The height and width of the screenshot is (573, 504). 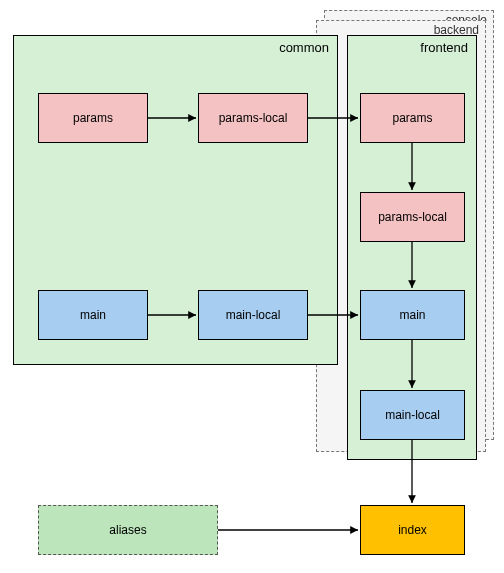 I want to click on common-main-local-text: main-local, so click(x=254, y=315).